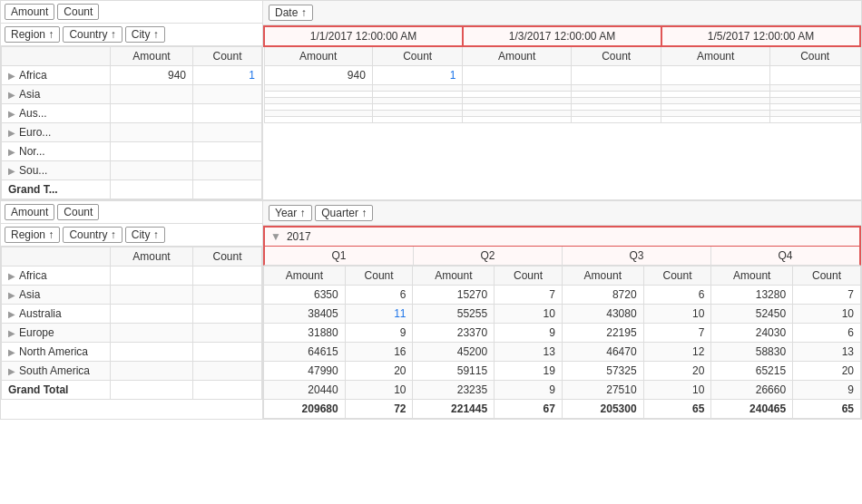  Describe the element at coordinates (305, 372) in the screenshot. I see `q1-amount: 47990` at that location.